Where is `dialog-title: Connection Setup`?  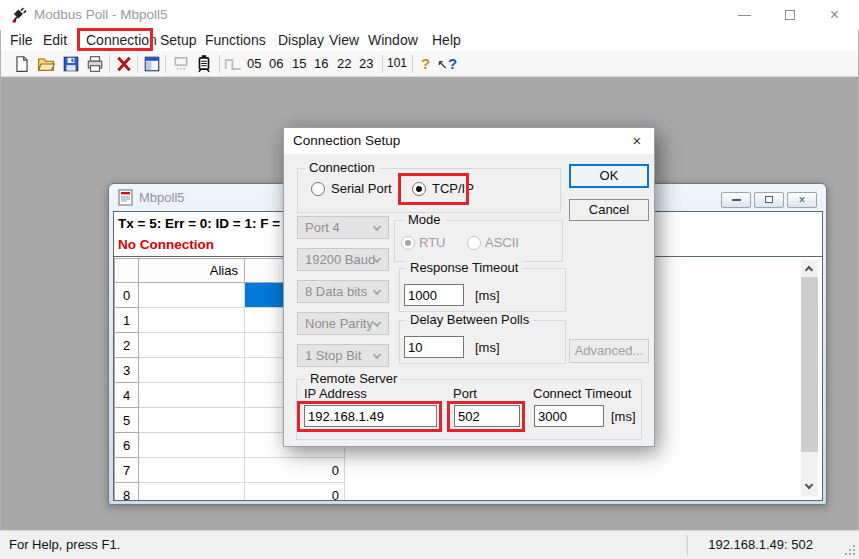 dialog-title: Connection Setup is located at coordinates (346, 140).